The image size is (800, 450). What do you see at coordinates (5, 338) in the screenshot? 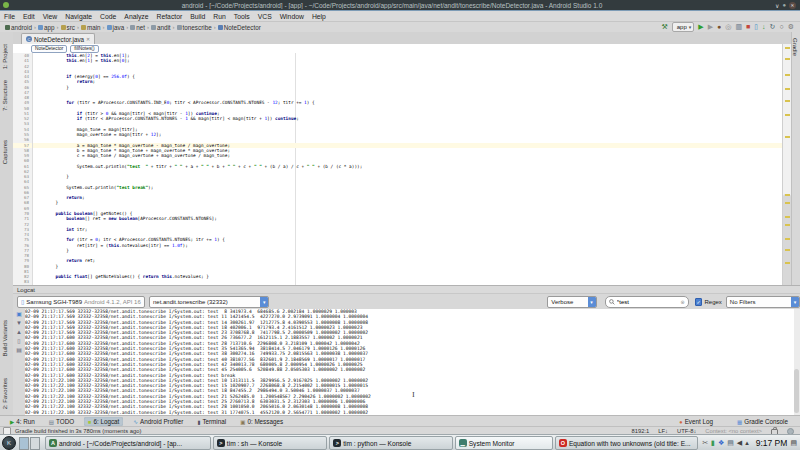
I see `tool-window-build-variants: Build Variants` at bounding box center [5, 338].